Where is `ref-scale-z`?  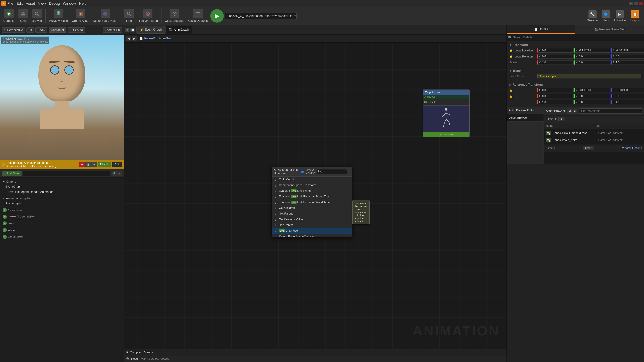 ref-scale-z is located at coordinates (628, 102).